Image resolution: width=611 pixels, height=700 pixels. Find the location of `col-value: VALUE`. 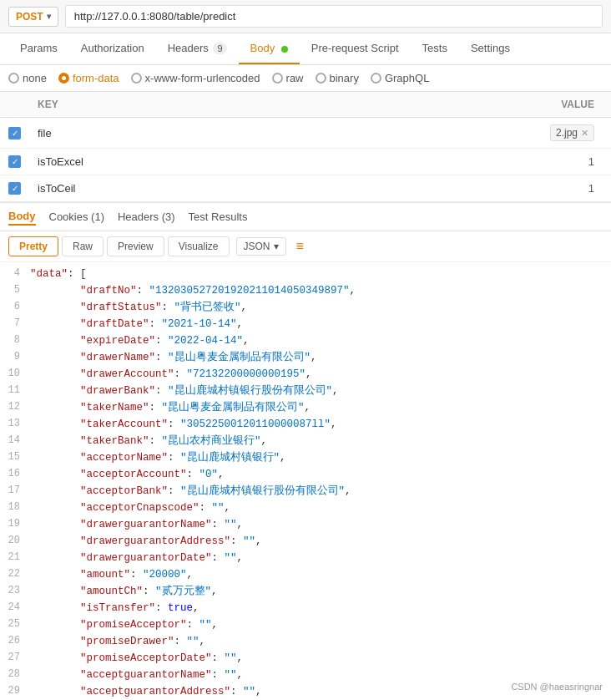

col-value: VALUE is located at coordinates (458, 105).